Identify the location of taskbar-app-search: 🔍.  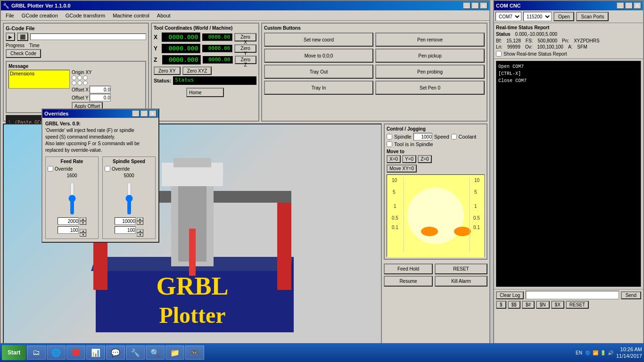
(155, 353).